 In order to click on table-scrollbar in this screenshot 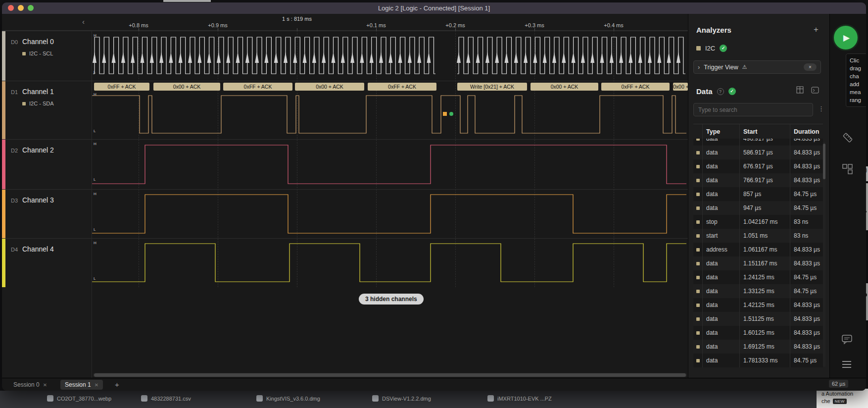, I will do `click(824, 255)`.